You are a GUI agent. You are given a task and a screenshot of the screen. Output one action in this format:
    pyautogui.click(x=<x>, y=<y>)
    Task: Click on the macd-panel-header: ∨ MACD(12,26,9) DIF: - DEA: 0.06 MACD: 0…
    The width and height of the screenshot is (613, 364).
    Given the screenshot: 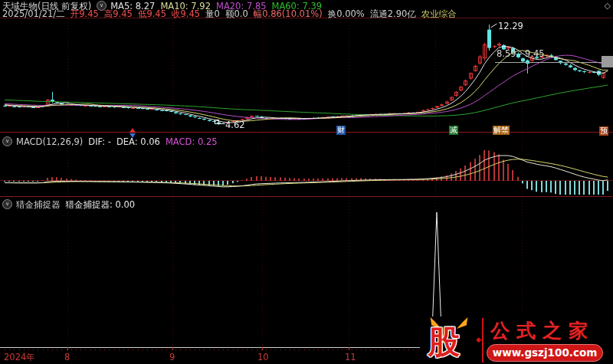 What is the action you would take?
    pyautogui.click(x=113, y=141)
    